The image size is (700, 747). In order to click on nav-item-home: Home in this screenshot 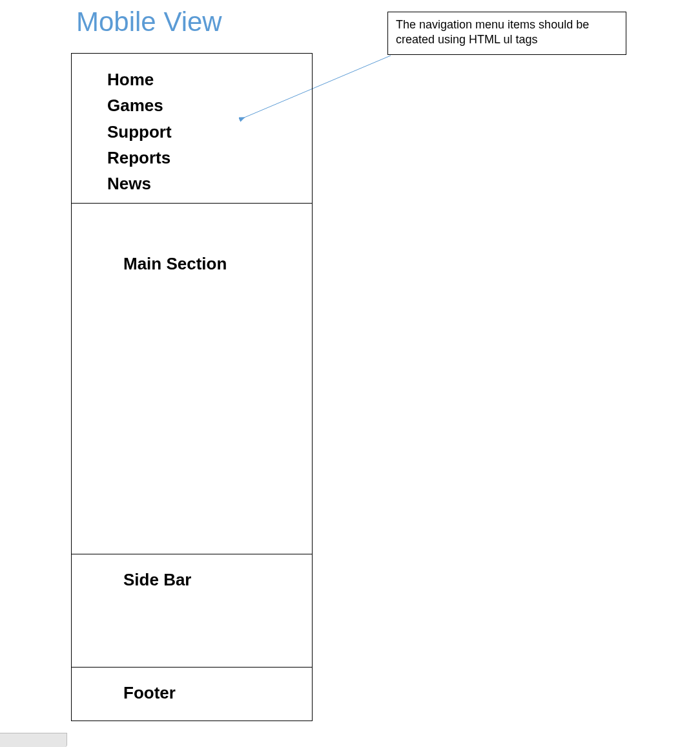, I will do `click(209, 79)`.